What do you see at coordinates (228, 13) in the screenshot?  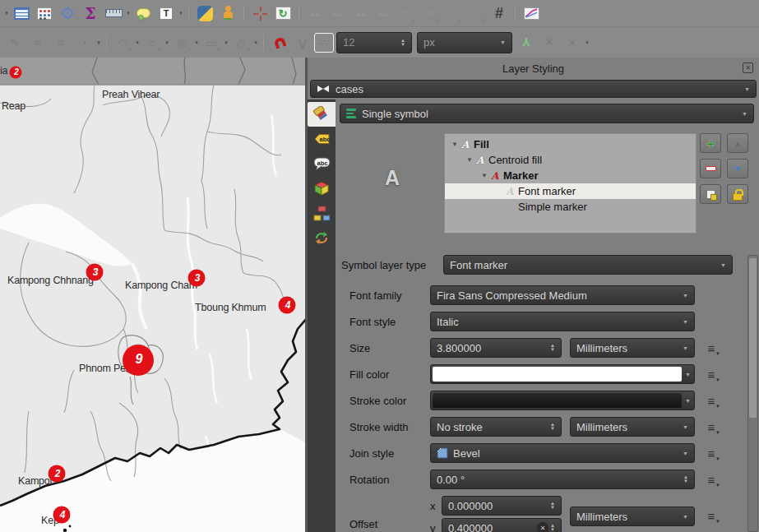 I see `locator-button` at bounding box center [228, 13].